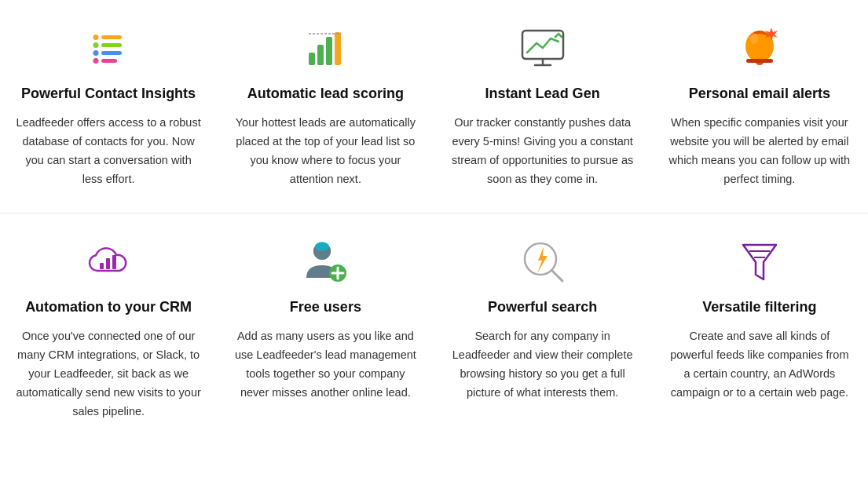 The width and height of the screenshot is (868, 496). Describe the element at coordinates (108, 49) in the screenshot. I see `list-icon` at that location.